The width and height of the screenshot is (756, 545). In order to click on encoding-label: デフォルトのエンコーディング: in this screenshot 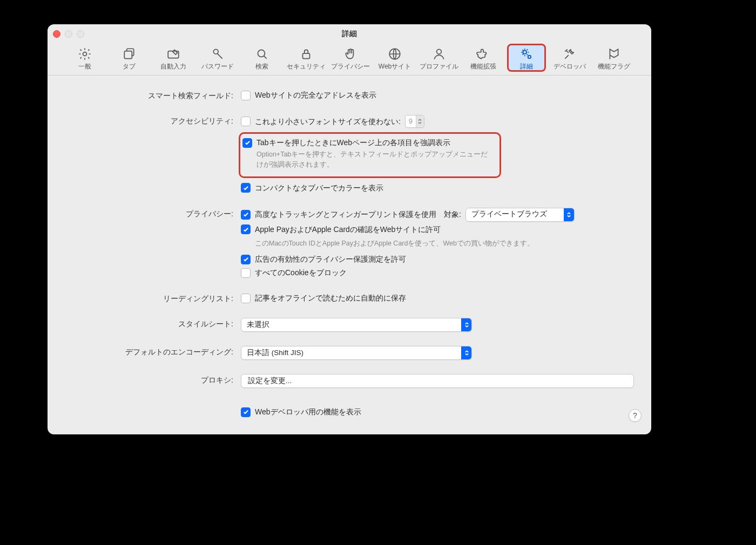, I will do `click(149, 352)`.